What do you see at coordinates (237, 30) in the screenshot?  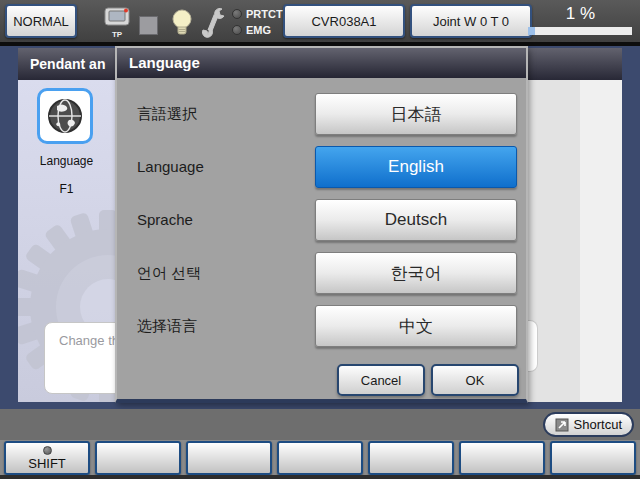 I see `emg-led-icon` at bounding box center [237, 30].